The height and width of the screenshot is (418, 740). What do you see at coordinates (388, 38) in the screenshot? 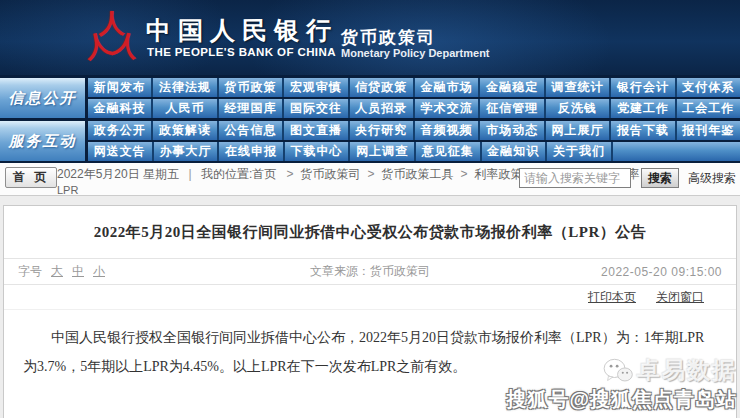
I see `department-name-cn: 货币政策司` at bounding box center [388, 38].